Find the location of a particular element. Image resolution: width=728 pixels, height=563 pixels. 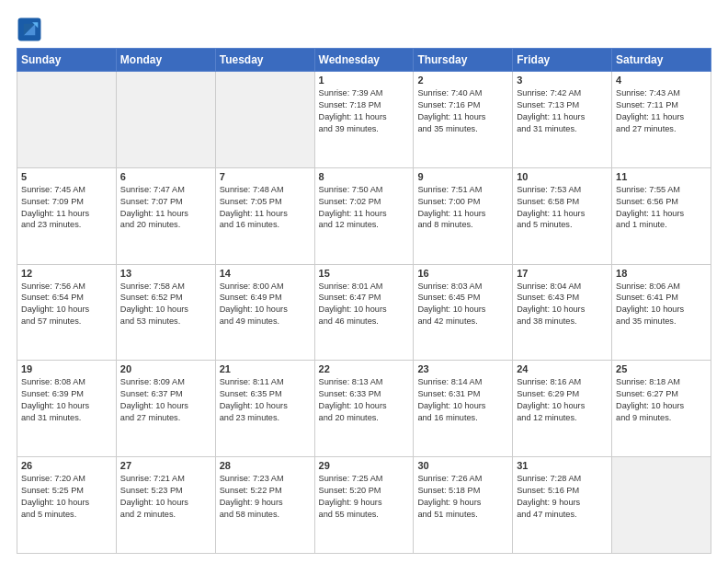

day-info: Sunrise: 7:45 AM Sunset: 7:09 PM Dayligh… is located at coordinates (66, 208).